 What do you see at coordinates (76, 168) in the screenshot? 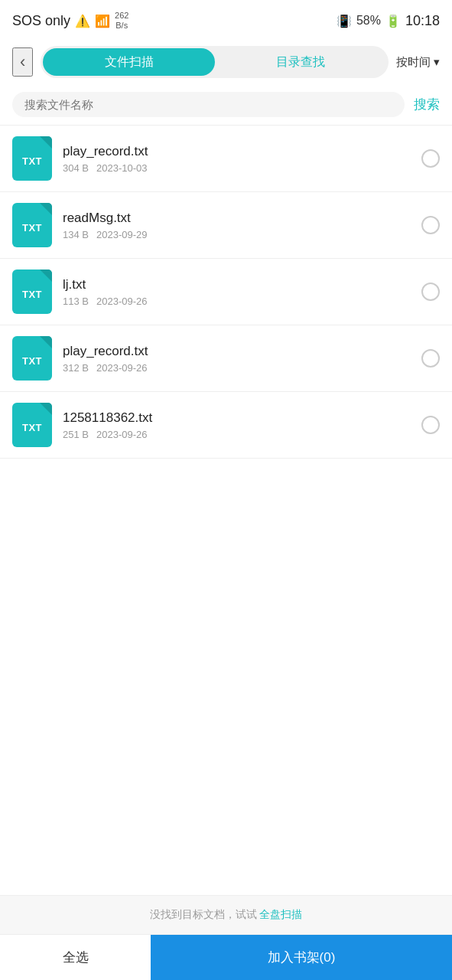
I see `file-size: 304 B` at bounding box center [76, 168].